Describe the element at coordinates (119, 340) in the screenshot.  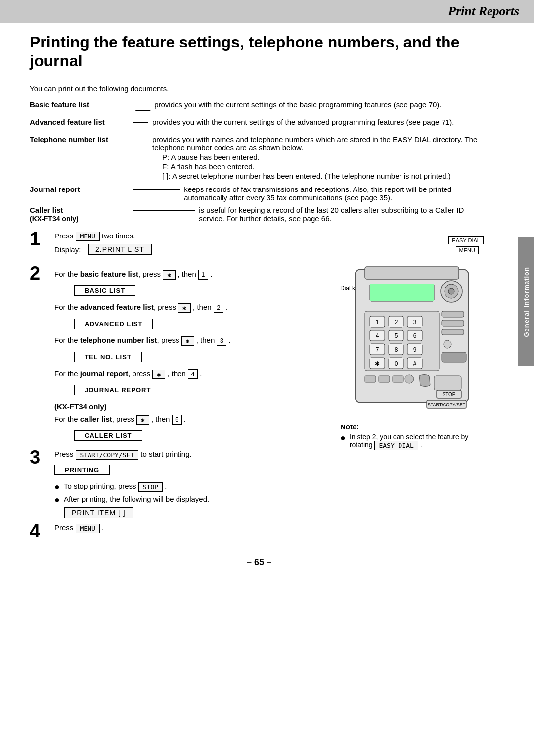
I see `substep-telephone-bold: telephone number list` at that location.